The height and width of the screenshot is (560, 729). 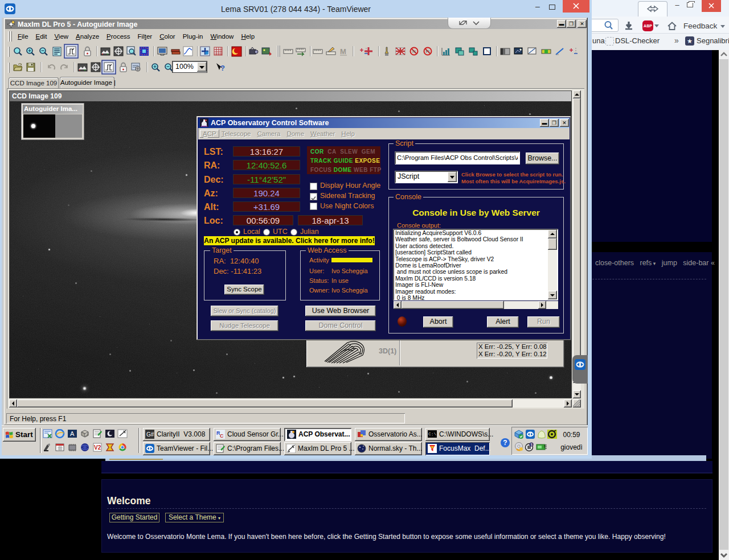 I want to click on svg-text: PI, so click(x=428, y=51).